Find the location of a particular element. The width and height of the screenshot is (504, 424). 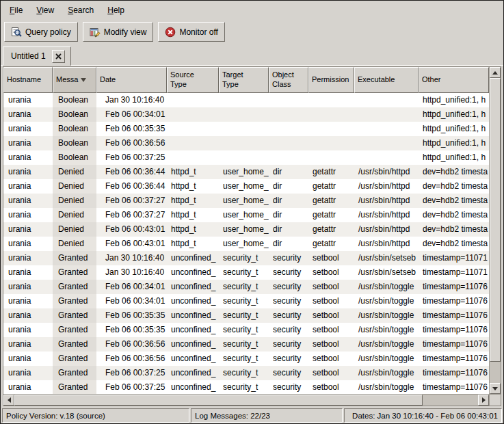

cell-executable is located at coordinates (386, 144).